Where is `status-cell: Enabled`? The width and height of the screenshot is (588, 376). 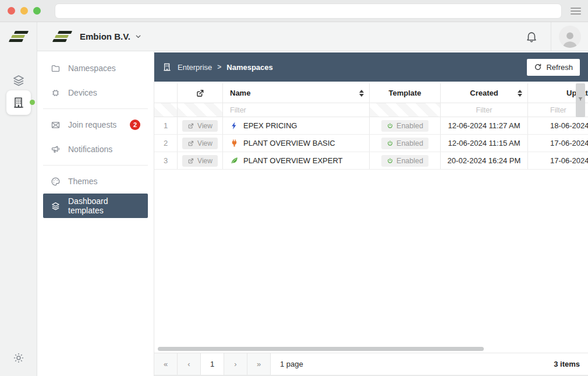
status-cell: Enabled is located at coordinates (405, 126).